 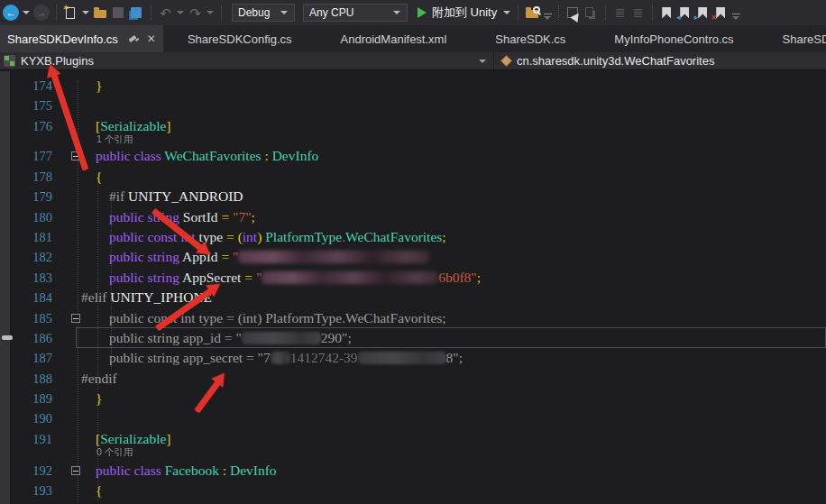 I want to click on project-scope-dropdown: KYXB.Plugins, so click(x=247, y=61).